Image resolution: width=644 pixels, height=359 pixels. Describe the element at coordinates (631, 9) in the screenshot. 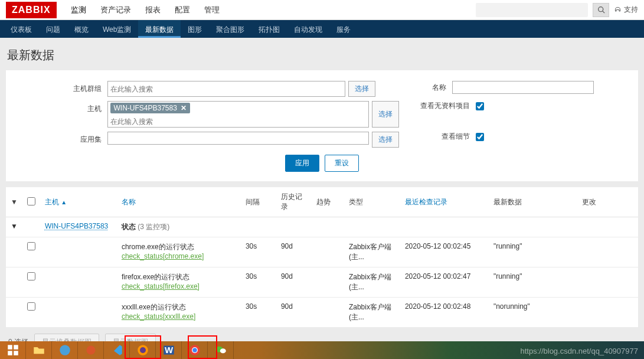

I see `support-label: 支持` at that location.